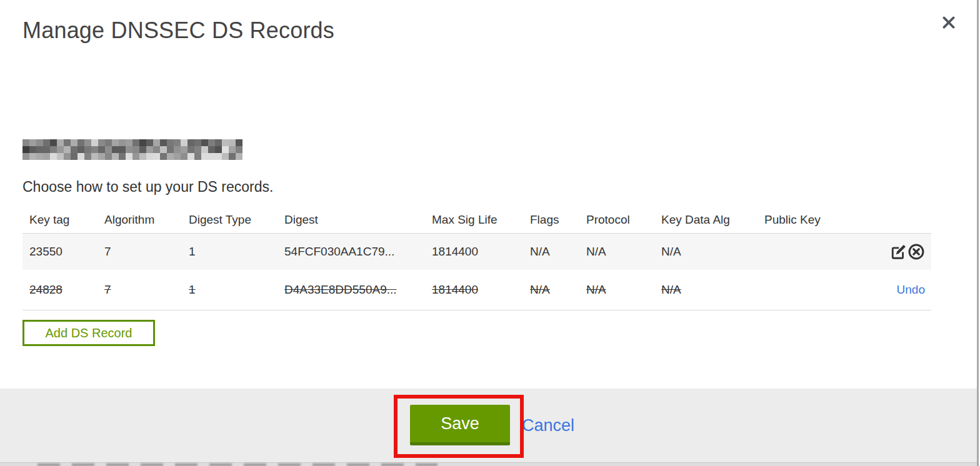  Describe the element at coordinates (916, 252) in the screenshot. I see `delete-record-icon` at that location.